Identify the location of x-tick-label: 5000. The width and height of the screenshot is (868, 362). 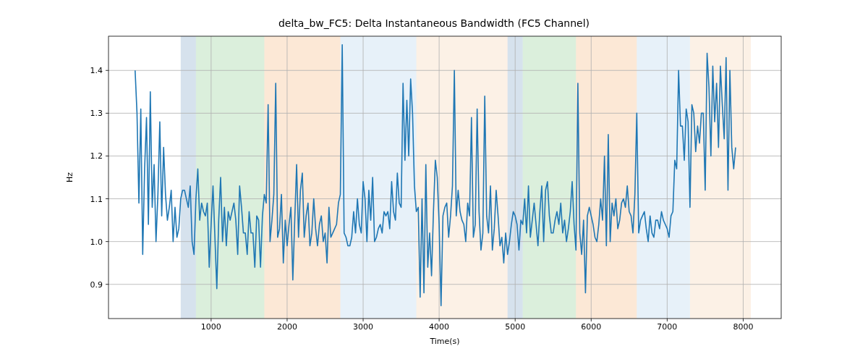
(515, 327).